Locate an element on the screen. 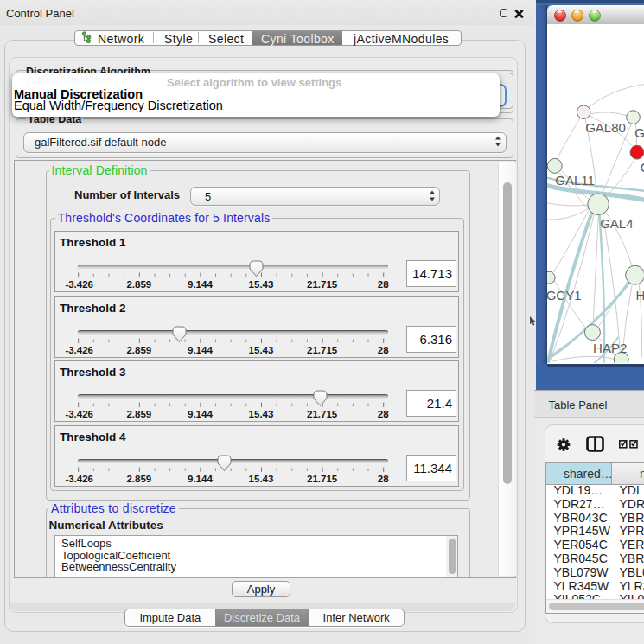  svg-text: C is located at coordinates (641, 168).